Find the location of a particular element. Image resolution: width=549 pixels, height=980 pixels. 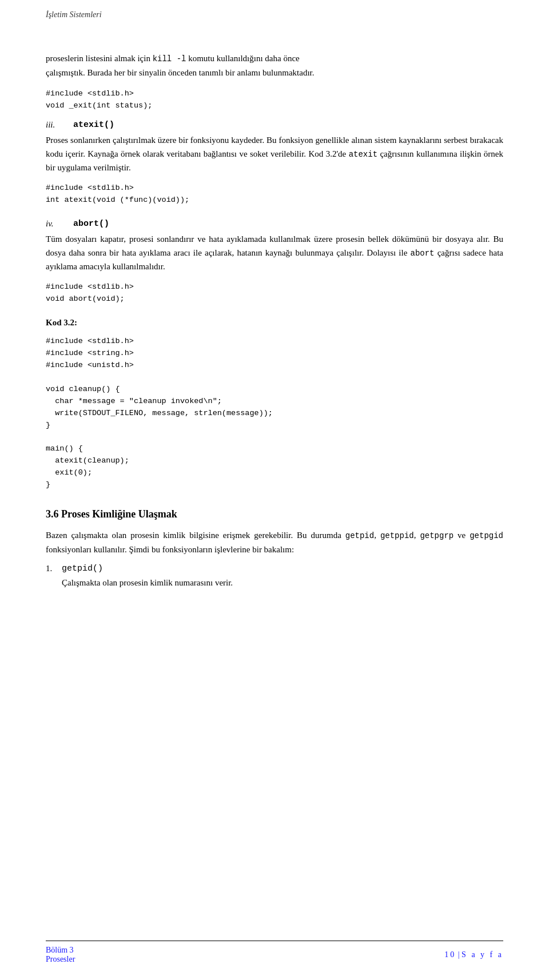

intro-text-1b: komutu kullanıldığını daha önce is located at coordinates (242, 58).